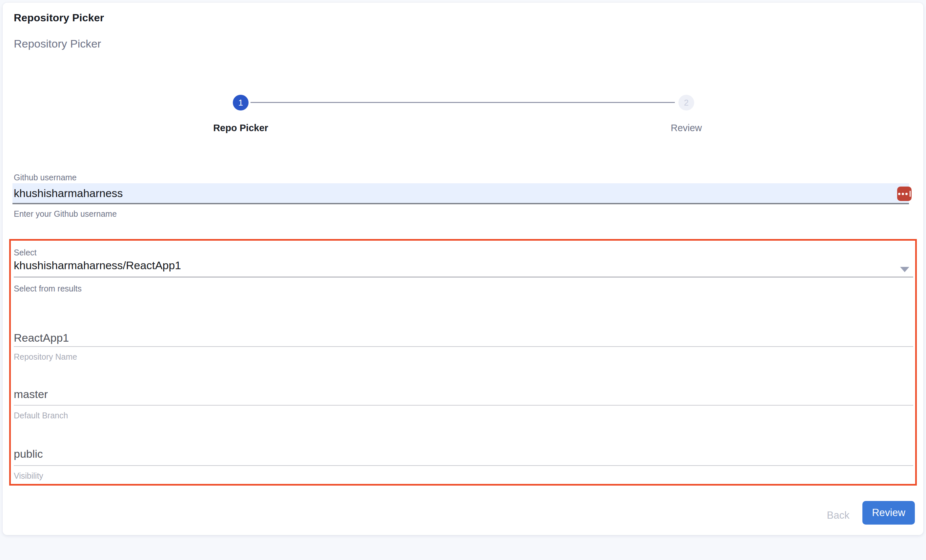  What do you see at coordinates (41, 416) in the screenshot?
I see `default-branch-label: Default Branch` at bounding box center [41, 416].